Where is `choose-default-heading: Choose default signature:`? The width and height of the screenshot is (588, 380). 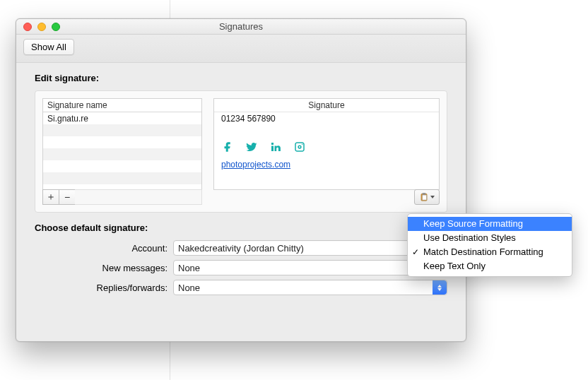
choose-default-heading: Choose default signature: is located at coordinates (241, 227).